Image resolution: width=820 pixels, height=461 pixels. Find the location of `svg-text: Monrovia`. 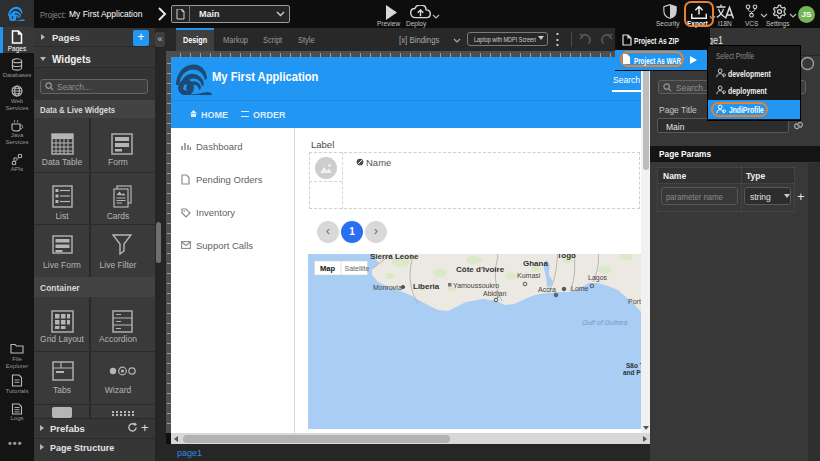

svg-text: Monrovia is located at coordinates (388, 288).